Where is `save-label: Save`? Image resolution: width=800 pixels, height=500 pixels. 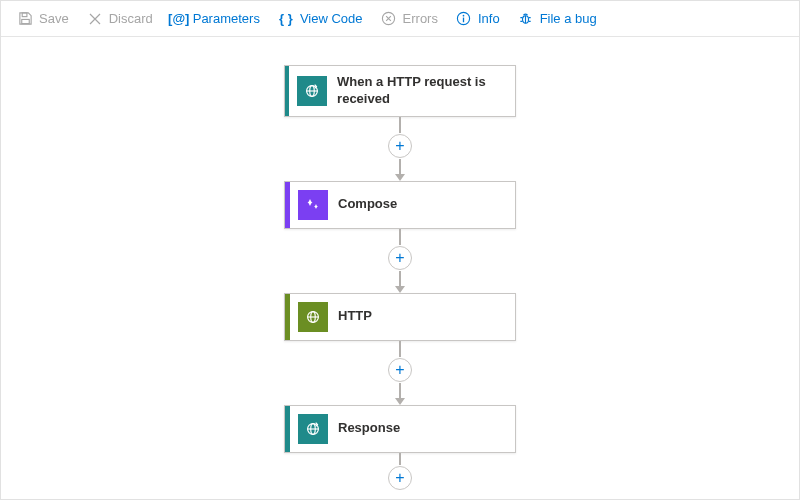 save-label: Save is located at coordinates (54, 18).